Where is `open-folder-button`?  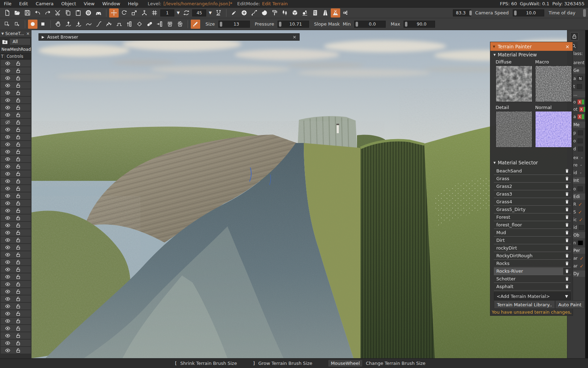 open-folder-button is located at coordinates (18, 13).